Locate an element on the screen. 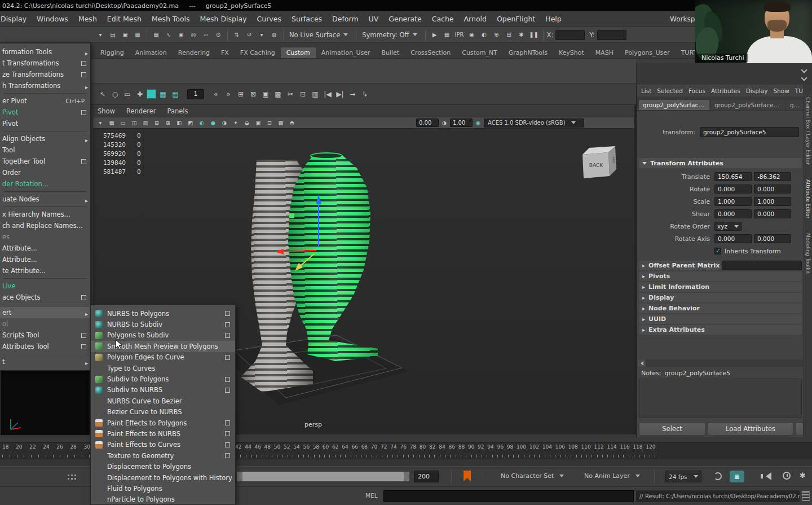  paste-icon: ▥ is located at coordinates (315, 94).